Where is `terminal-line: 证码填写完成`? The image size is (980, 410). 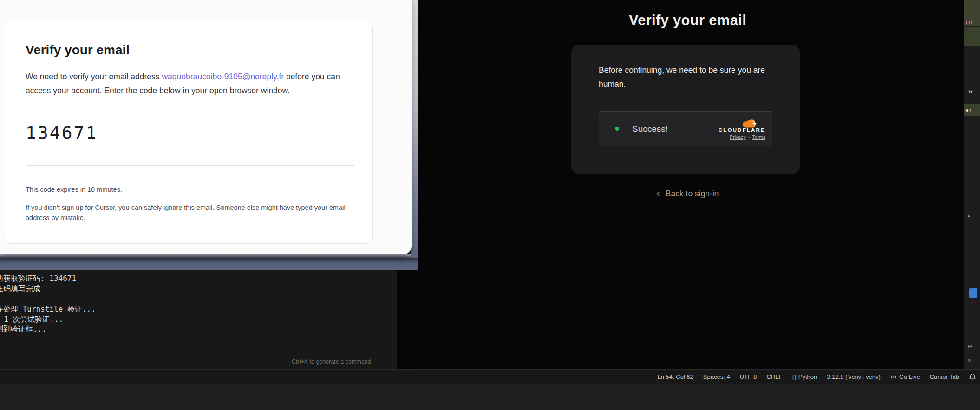 terminal-line: 证码填写完成 is located at coordinates (20, 289).